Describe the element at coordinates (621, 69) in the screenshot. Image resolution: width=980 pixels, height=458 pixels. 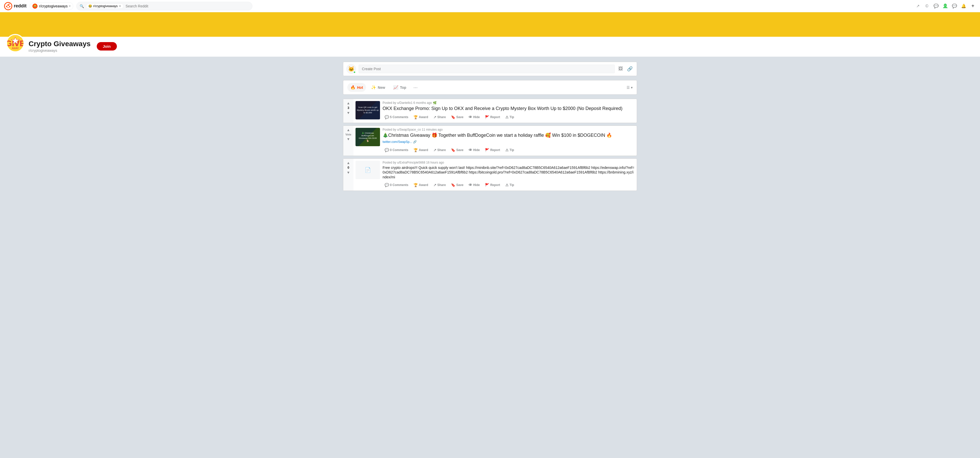
I see `image-upload-icon: 🖼` at that location.